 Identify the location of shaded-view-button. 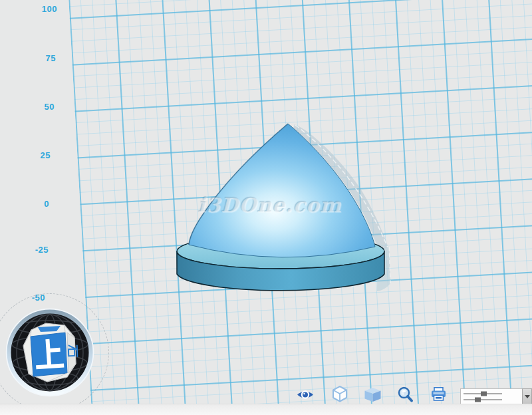
(372, 396).